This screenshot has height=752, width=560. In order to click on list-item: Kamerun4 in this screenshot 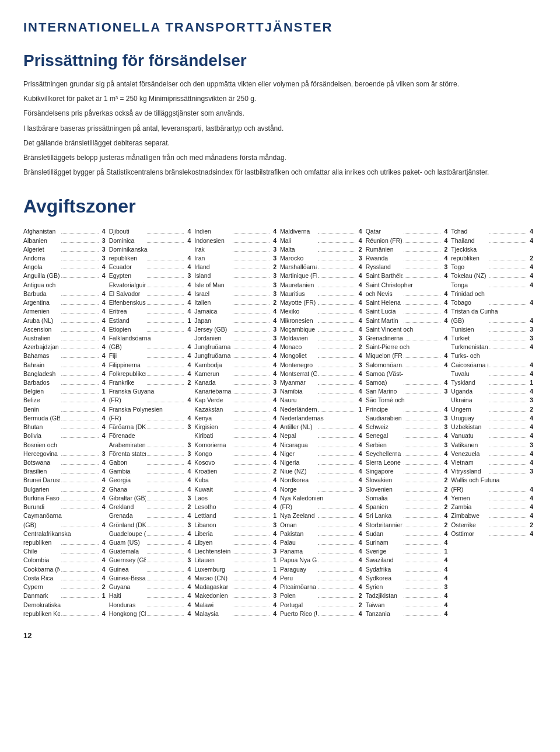, I will do `click(236, 374)`.